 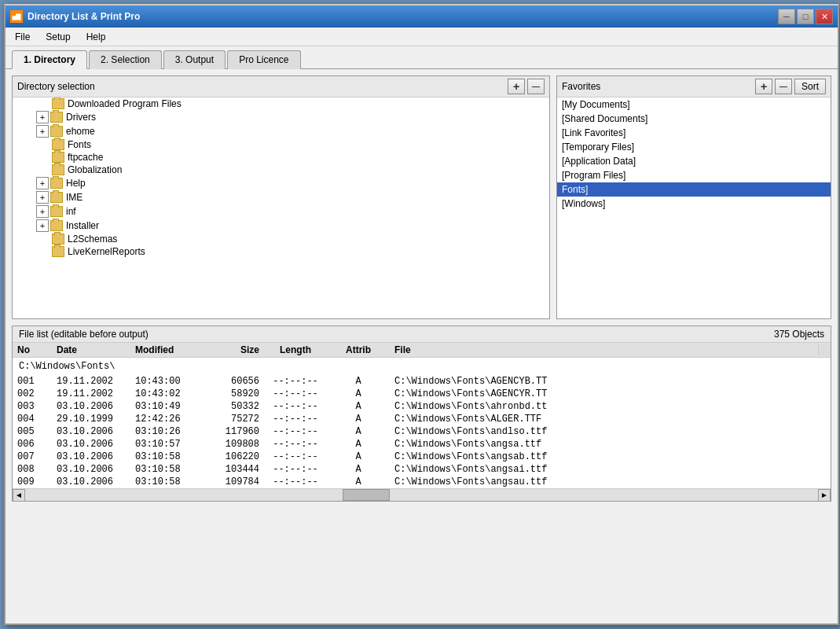 I want to click on tree-item: +inf, so click(x=281, y=212).